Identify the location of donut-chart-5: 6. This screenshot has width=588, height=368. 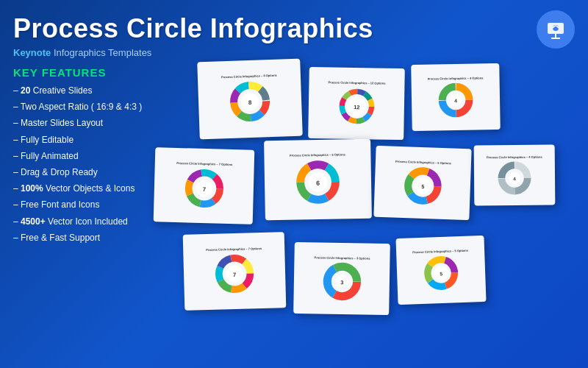
(318, 182).